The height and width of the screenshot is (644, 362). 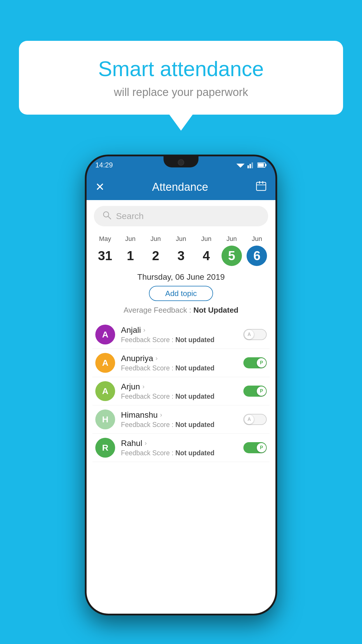 I want to click on student-item-1: AAnupriya ›Feedback Score : Not updatedP, so click(x=181, y=363).